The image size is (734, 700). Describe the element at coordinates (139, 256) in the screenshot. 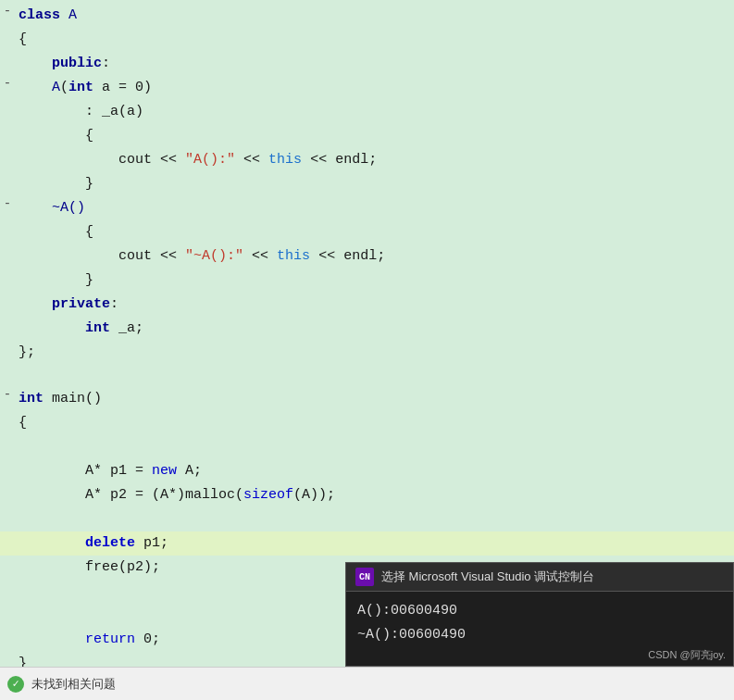

I see `token: cout` at that location.